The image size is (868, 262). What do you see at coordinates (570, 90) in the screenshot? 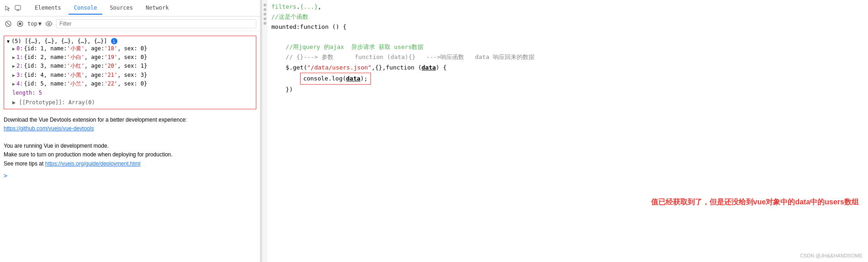
I see `code-line-9: })` at bounding box center [570, 90].